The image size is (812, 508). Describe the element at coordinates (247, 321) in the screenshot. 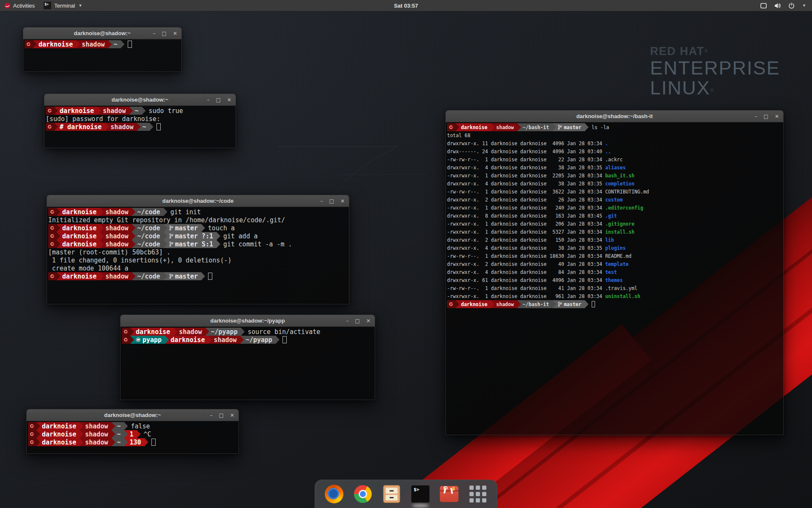

I see `window-title: darknoise@shadow:~/pyapp` at that location.